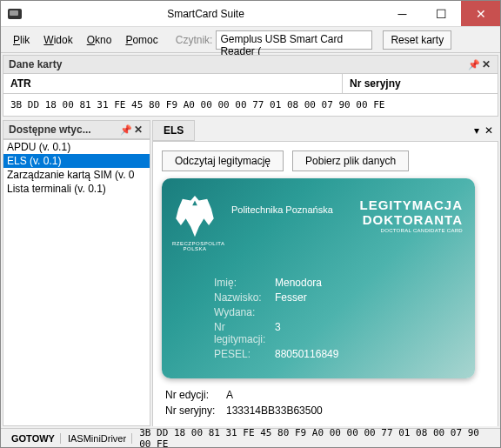  I want to click on sidebar-item-sim: Zarządzanie kartą SIM (v. 0, so click(77, 175).